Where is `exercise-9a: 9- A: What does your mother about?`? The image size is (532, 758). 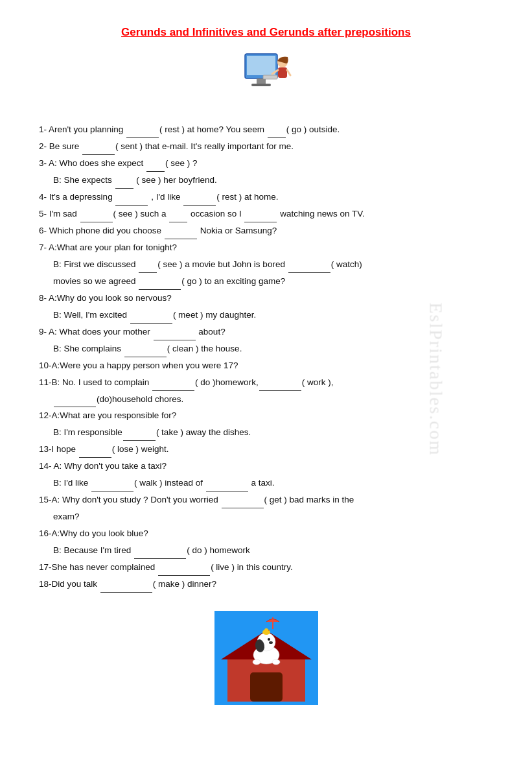
exercise-9a: 9- A: What does your mother about? is located at coordinates (266, 332).